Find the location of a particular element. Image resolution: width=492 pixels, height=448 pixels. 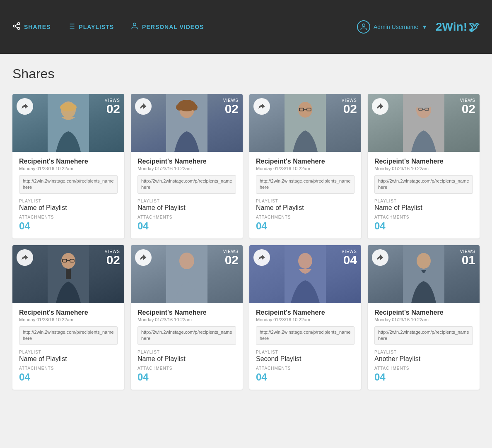

dropdown-arrow-icon: ▼ is located at coordinates (424, 27).